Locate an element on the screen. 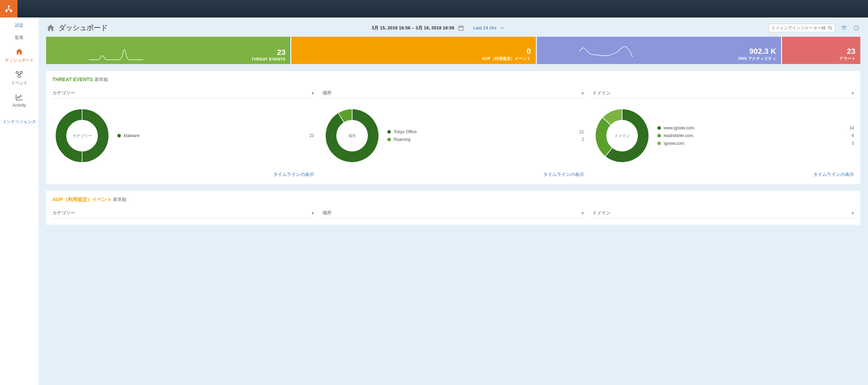 The width and height of the screenshot is (868, 385). refresh-icon is located at coordinates (844, 28).